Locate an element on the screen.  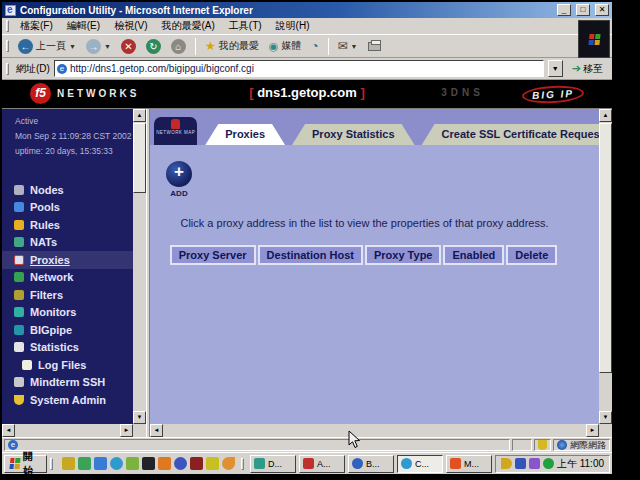
address-dropdown-icon: ▼ is located at coordinates (556, 68).